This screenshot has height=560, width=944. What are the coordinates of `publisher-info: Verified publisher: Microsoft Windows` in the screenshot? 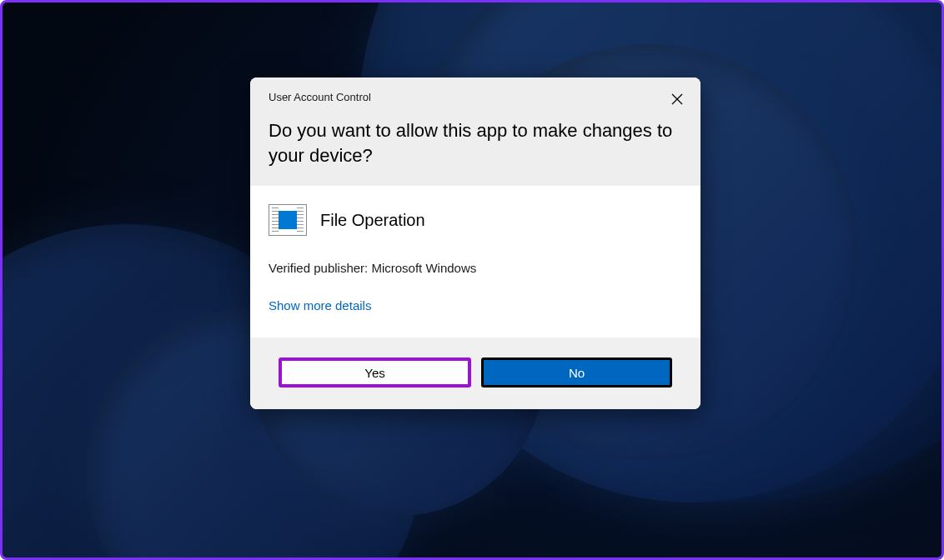 It's located at (475, 268).